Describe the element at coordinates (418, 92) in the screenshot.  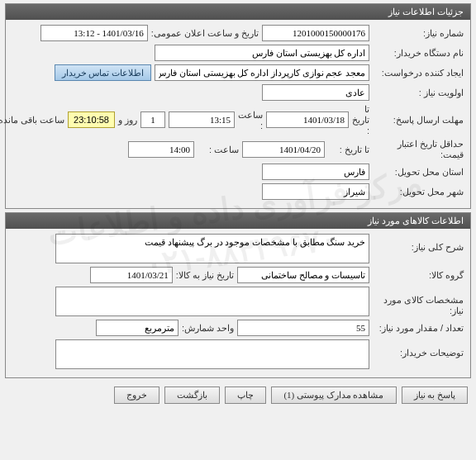
I see `priority-label: اولویت نیاز :` at that location.